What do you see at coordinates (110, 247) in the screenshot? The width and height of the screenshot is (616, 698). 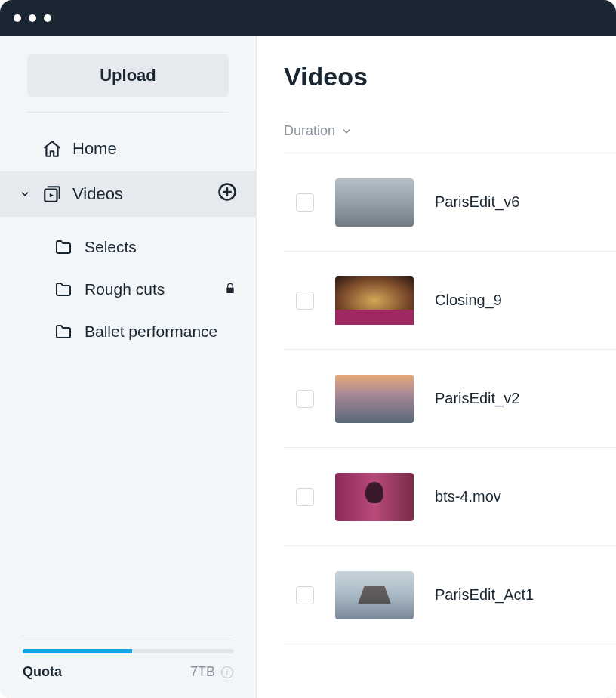 I see `subfolder-label: Selects` at bounding box center [110, 247].